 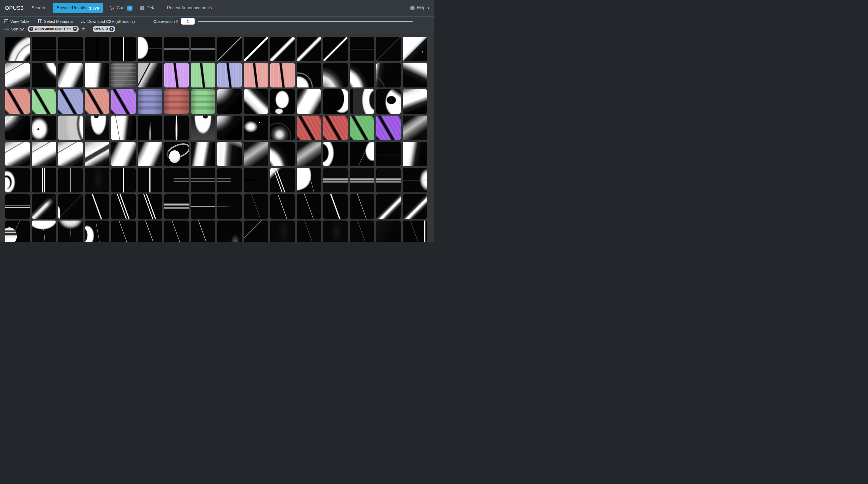 What do you see at coordinates (17, 22) in the screenshot?
I see `view-table-button: View Table` at bounding box center [17, 22].